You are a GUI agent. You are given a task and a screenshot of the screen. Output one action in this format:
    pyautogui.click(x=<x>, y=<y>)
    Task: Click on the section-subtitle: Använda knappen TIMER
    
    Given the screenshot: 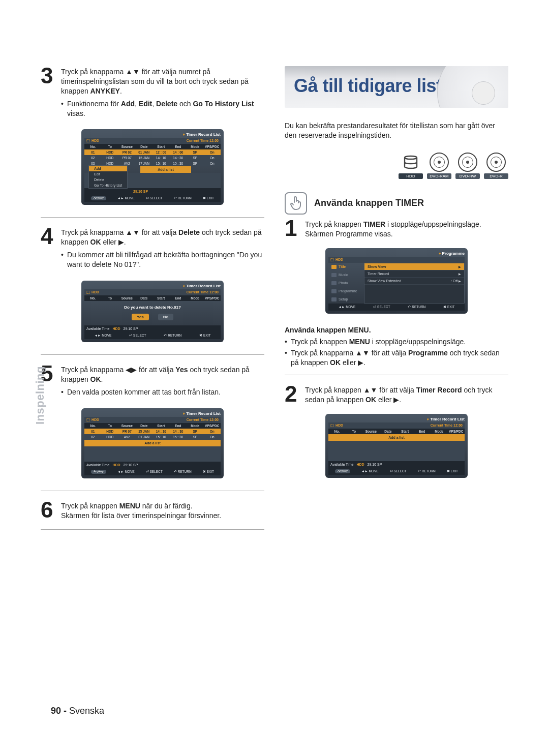 What is the action you would take?
    pyautogui.click(x=369, y=203)
    